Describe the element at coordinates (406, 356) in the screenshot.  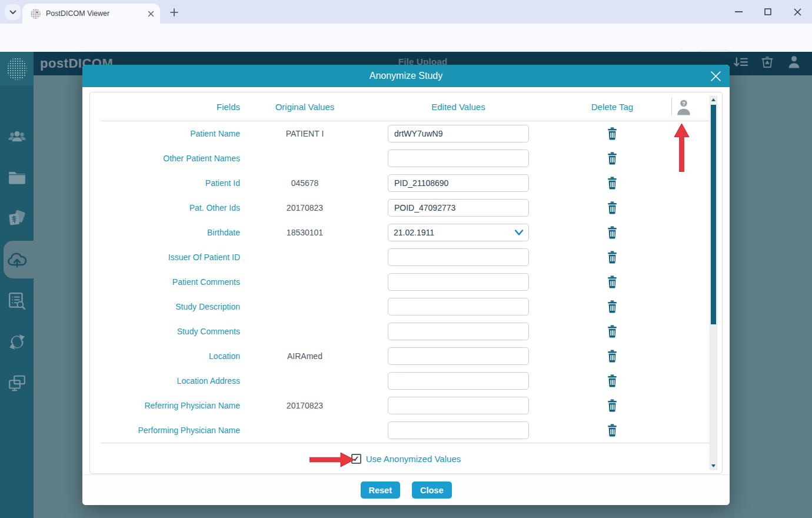
I see `table-row: Location AIRAmed` at that location.